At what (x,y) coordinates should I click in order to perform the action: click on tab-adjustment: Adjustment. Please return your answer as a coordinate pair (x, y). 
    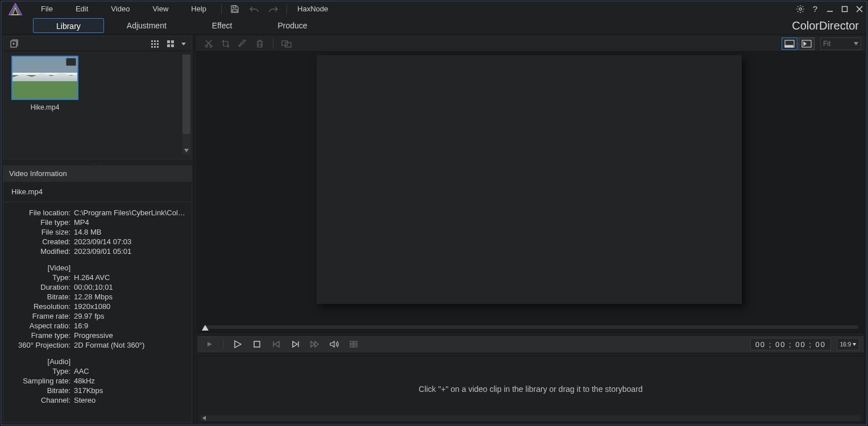
    Looking at the image, I should click on (147, 26).